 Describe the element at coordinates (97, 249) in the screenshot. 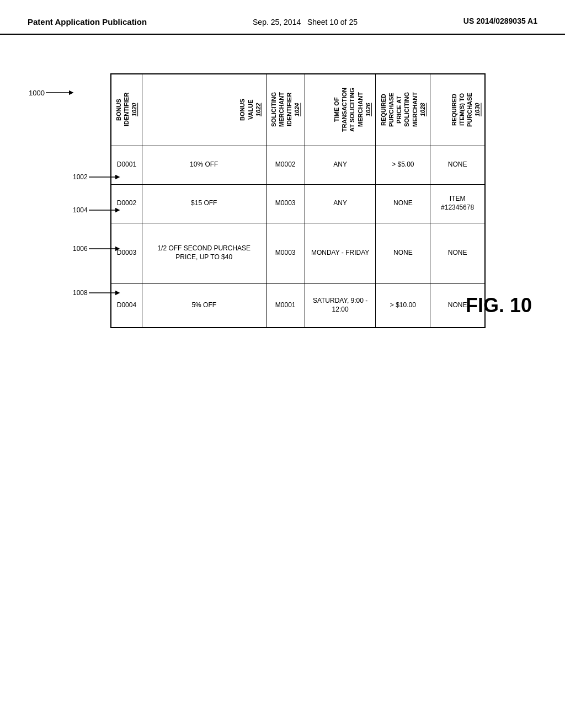

I see `row-ref-1006: 1006` at that location.